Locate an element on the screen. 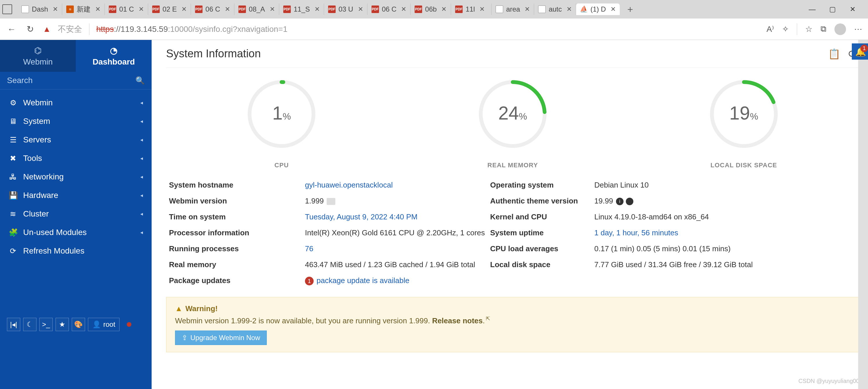 The image size is (868, 389). browser-tab: Dash✕ is located at coordinates (40, 9).